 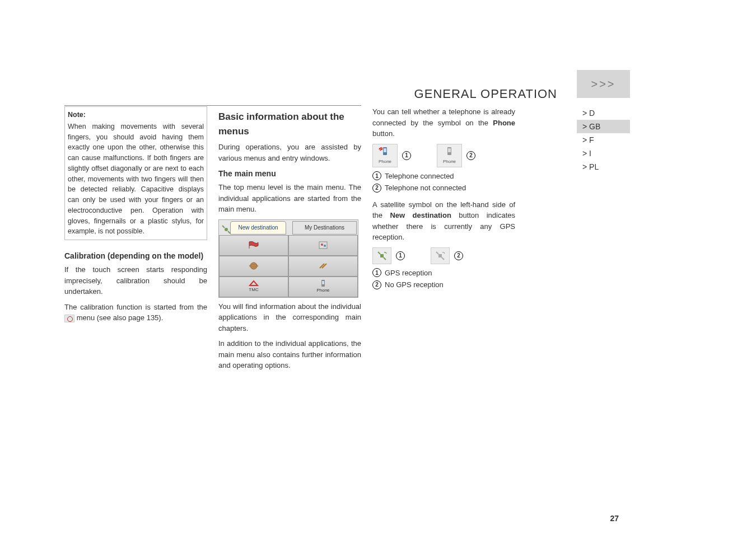 I want to click on sat-icon-row: 1 2, so click(x=444, y=256).